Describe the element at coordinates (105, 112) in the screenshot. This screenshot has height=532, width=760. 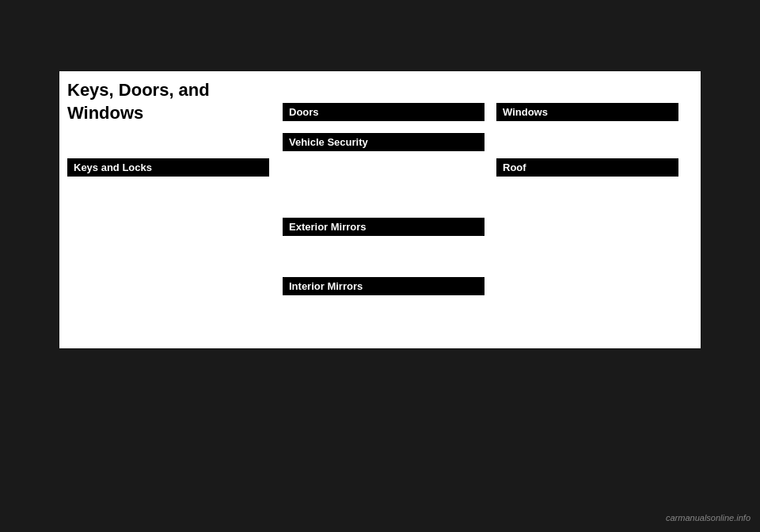
I see `main-title-line2: Windows` at that location.